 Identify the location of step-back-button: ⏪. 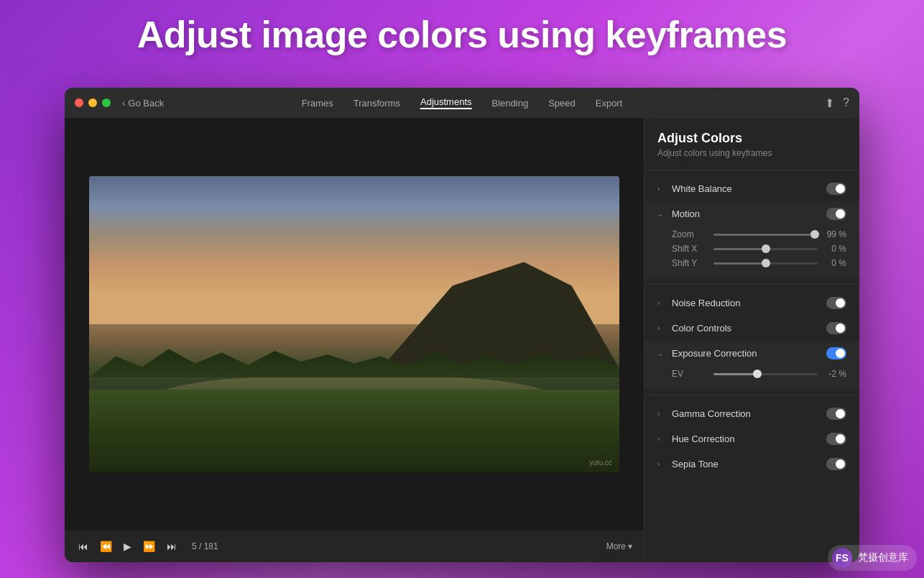
(106, 546).